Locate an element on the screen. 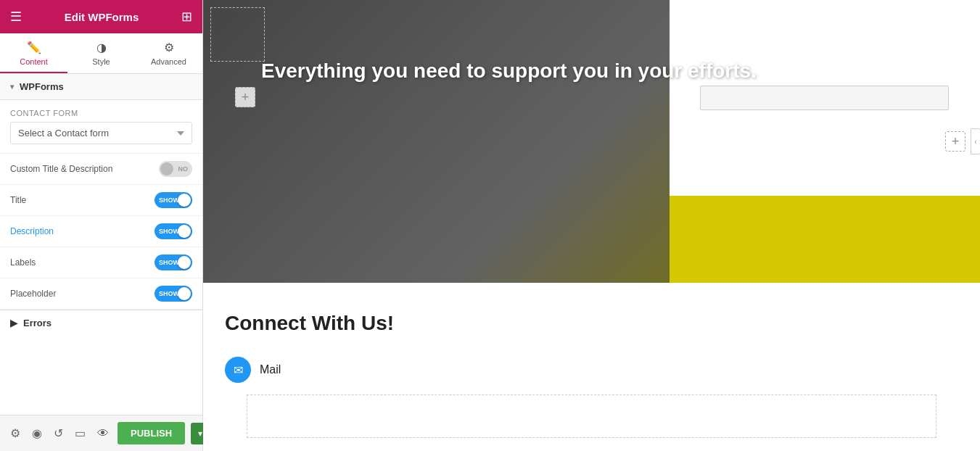  contact-form-select: Select a Contact form is located at coordinates (102, 133).